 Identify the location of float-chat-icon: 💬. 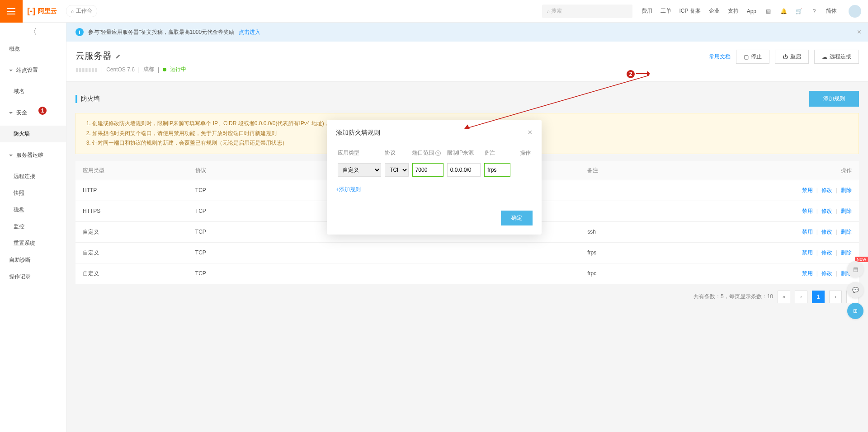
(855, 290).